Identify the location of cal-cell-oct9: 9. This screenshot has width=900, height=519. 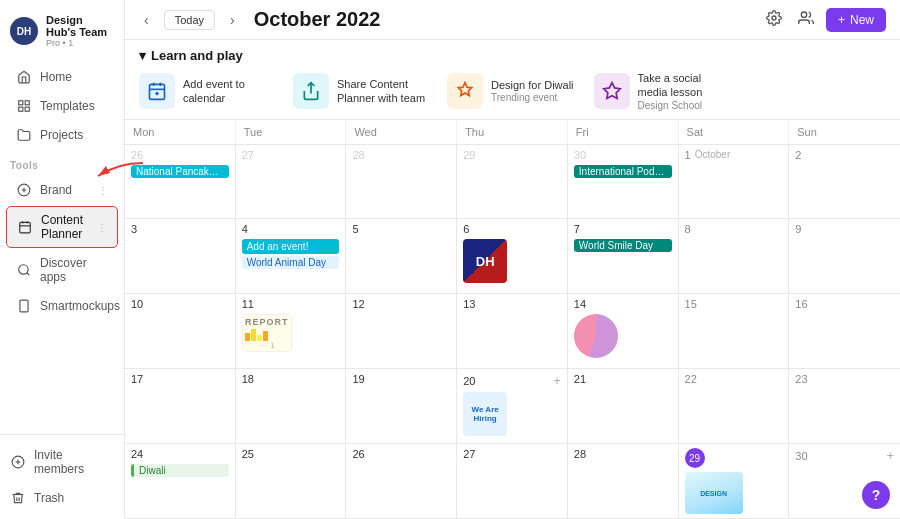
(844, 256).